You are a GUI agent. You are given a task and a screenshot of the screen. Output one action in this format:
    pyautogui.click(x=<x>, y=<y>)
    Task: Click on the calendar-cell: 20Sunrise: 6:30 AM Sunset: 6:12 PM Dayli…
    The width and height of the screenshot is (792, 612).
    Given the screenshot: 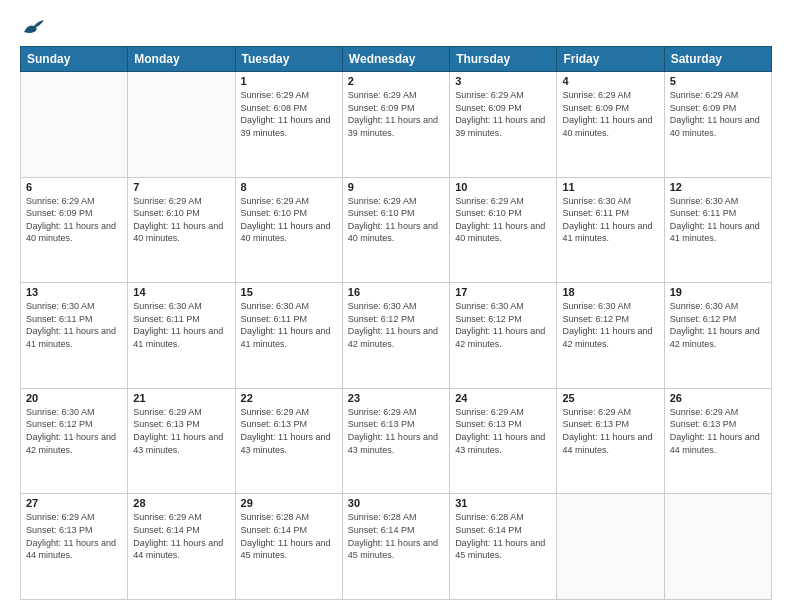 What is the action you would take?
    pyautogui.click(x=74, y=441)
    